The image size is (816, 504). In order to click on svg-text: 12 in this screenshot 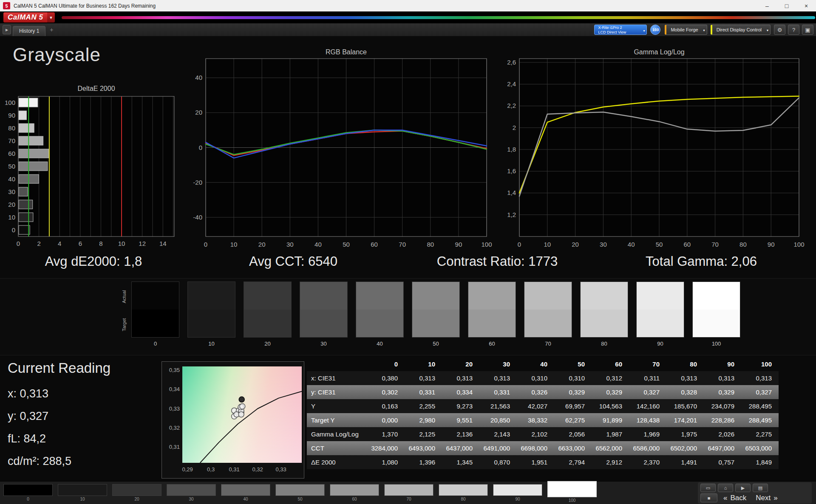, I will do `click(142, 244)`.